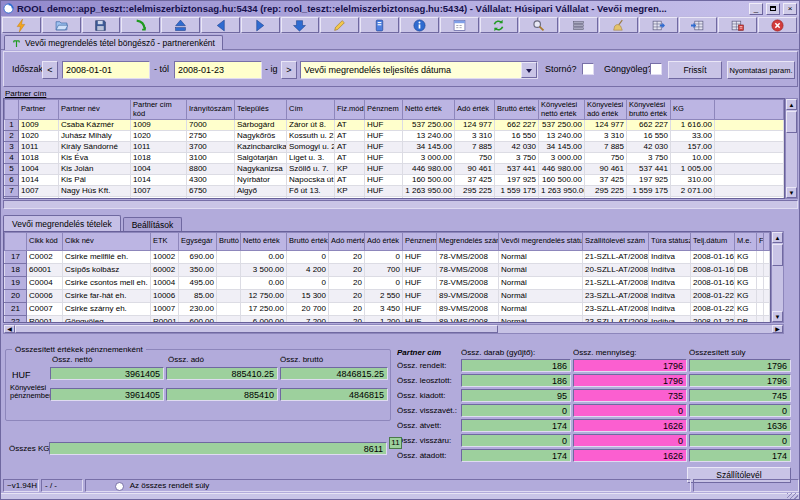 This screenshot has height=500, width=800. I want to click on column-header: Partner cím kód, so click(159, 110).